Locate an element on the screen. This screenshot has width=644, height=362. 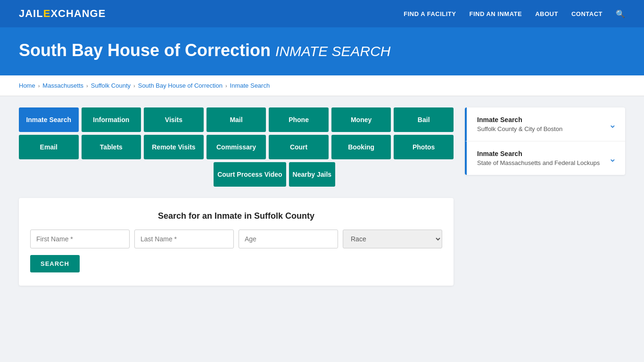
hero-section: South Bay House of Correction INMATE SEA… is located at coordinates (322, 51).